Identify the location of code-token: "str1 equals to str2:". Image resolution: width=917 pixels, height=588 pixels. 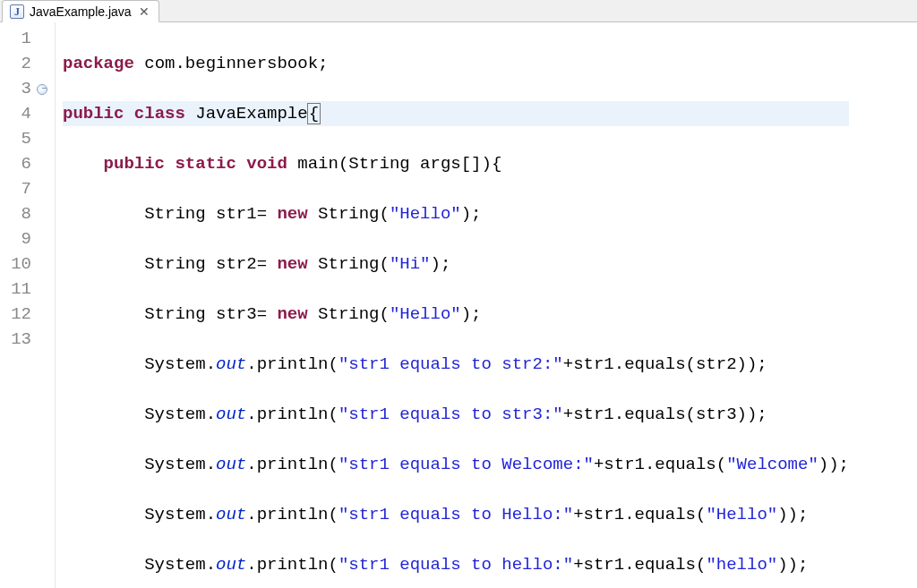
(451, 364).